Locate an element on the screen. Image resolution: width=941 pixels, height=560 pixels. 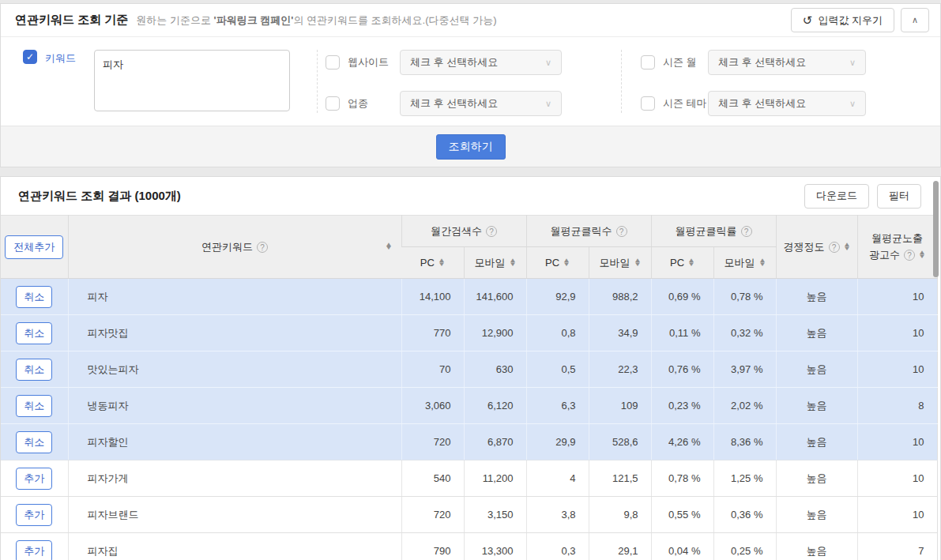
search-mobile-subheader: 모바일▲▼ is located at coordinates (495, 263).